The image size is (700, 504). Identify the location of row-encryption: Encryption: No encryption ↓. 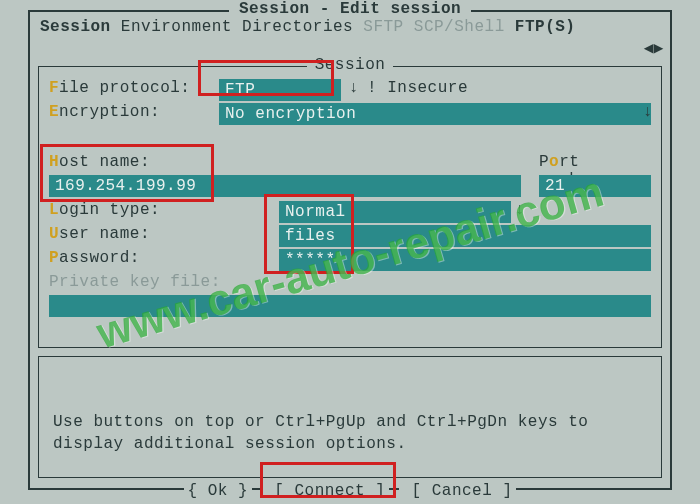
(350, 114).